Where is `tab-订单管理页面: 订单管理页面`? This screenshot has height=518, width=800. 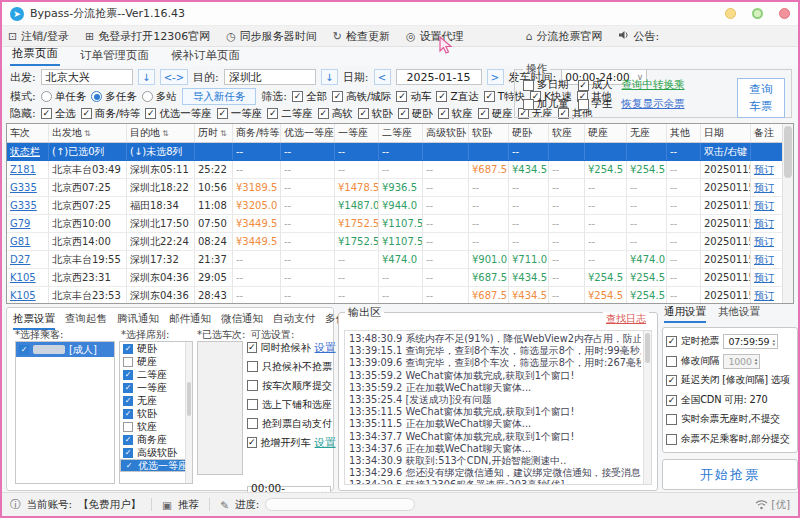 tab-订单管理页面: 订单管理页面 is located at coordinates (114, 56).